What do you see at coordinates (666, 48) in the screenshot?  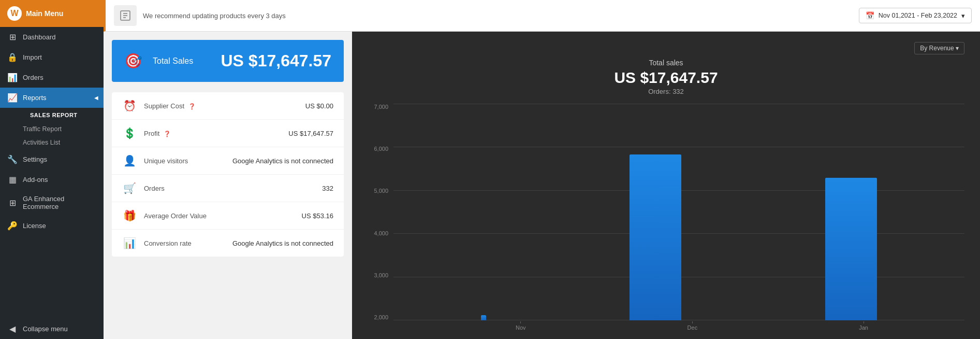 I see `chart-top: By Revenue ▾` at bounding box center [666, 48].